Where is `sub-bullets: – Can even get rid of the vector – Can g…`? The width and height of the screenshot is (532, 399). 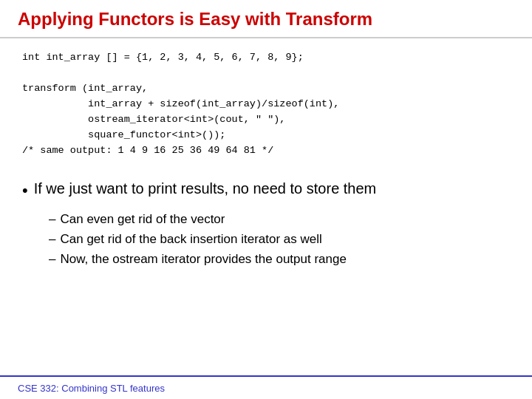 sub-bullets: – Can even get rid of the vector – Can g… is located at coordinates (279, 239).